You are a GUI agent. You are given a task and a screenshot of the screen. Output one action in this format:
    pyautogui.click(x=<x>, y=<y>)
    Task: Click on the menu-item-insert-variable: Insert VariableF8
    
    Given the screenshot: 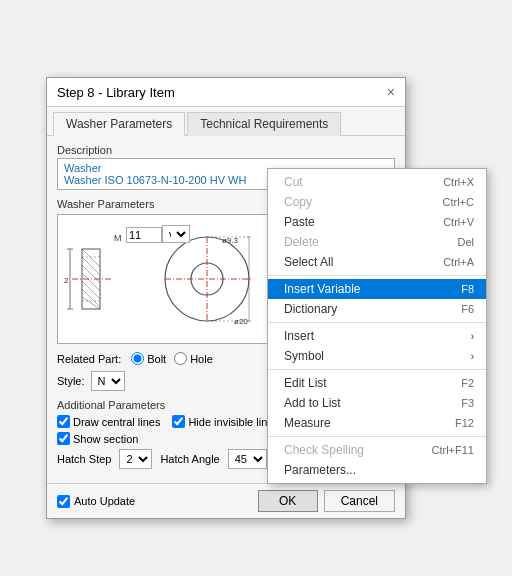 What is the action you would take?
    pyautogui.click(x=377, y=289)
    